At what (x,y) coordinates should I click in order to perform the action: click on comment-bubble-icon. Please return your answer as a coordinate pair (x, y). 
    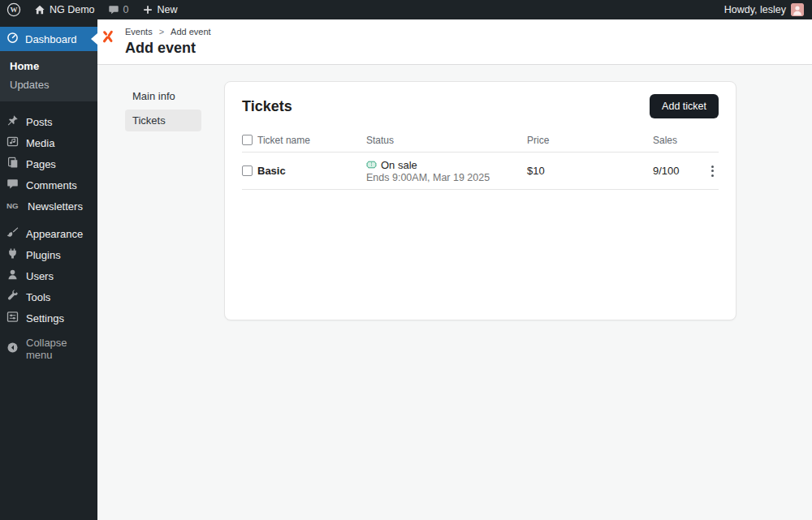
    Looking at the image, I should click on (13, 185).